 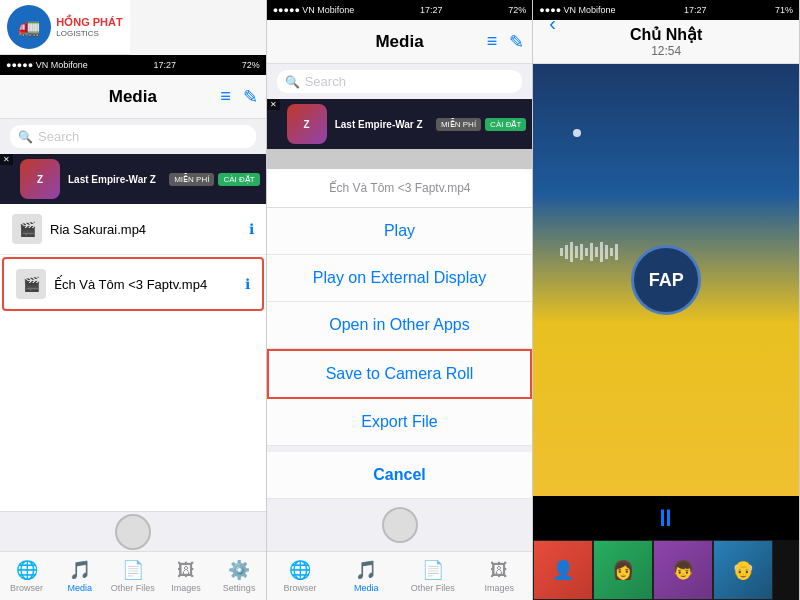 I want to click on thumb-icon-3: 👦, so click(x=683, y=570).